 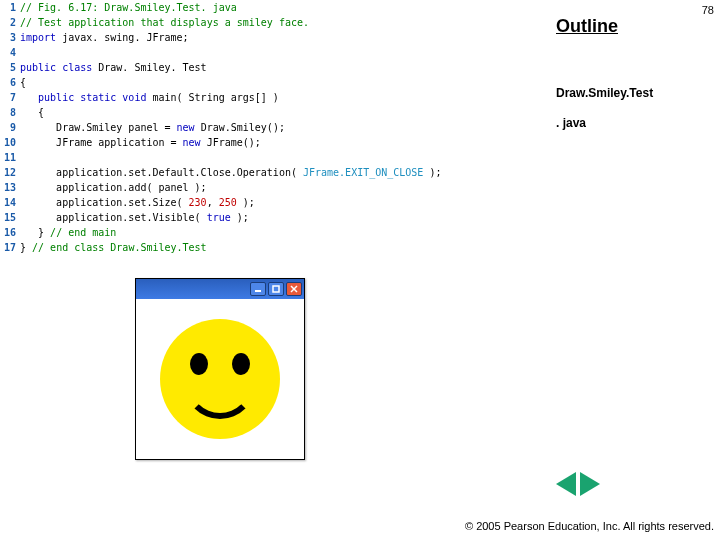 What do you see at coordinates (134, 218) in the screenshot?
I see `code-text: application.set.Visible( true );` at bounding box center [134, 218].